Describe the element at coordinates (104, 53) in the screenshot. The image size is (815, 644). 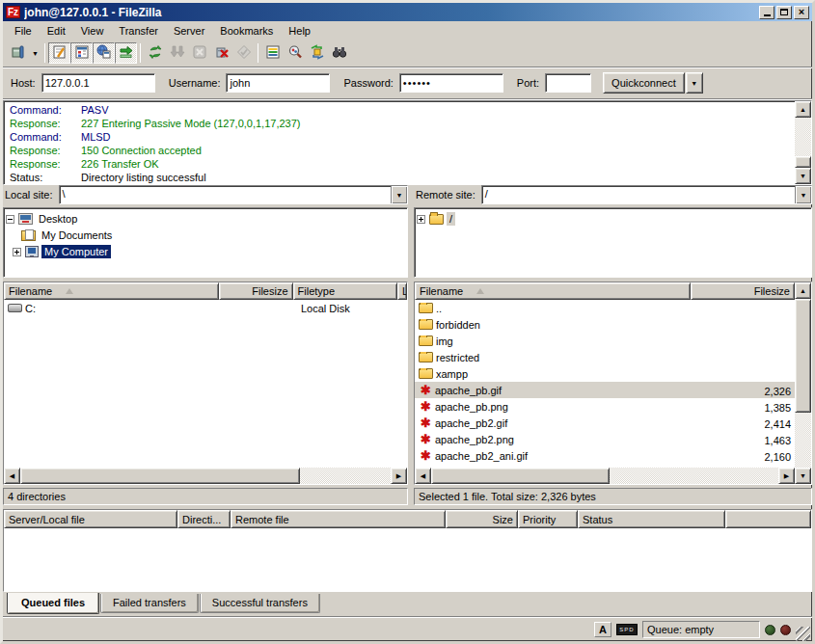
I see `toggle-remote-tree-button` at that location.